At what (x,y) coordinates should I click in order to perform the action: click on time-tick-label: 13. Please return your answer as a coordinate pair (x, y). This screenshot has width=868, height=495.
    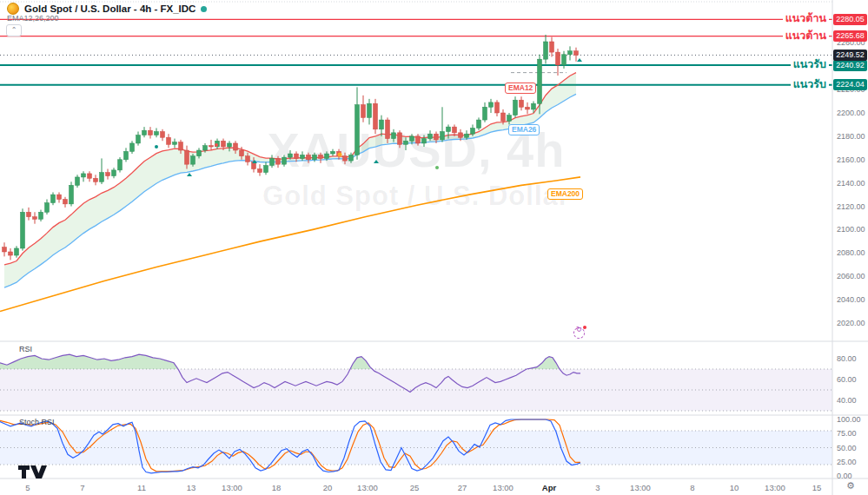
    Looking at the image, I should click on (191, 488).